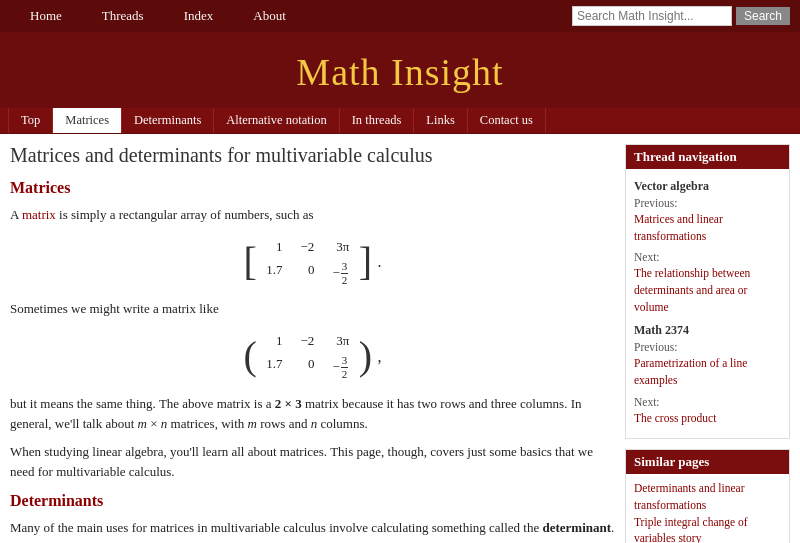  Describe the element at coordinates (763, 16) in the screenshot. I see `search-button: Search` at that location.